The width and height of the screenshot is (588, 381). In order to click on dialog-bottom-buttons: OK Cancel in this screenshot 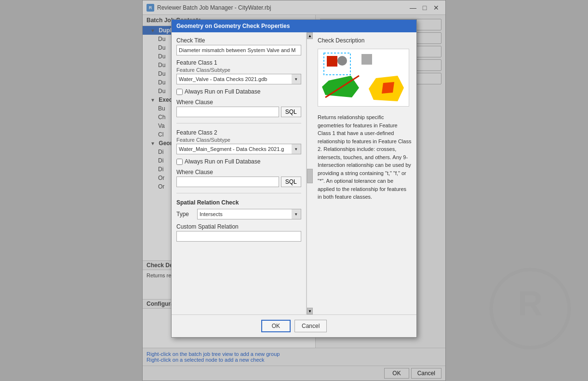, I will do `click(294, 326)`.